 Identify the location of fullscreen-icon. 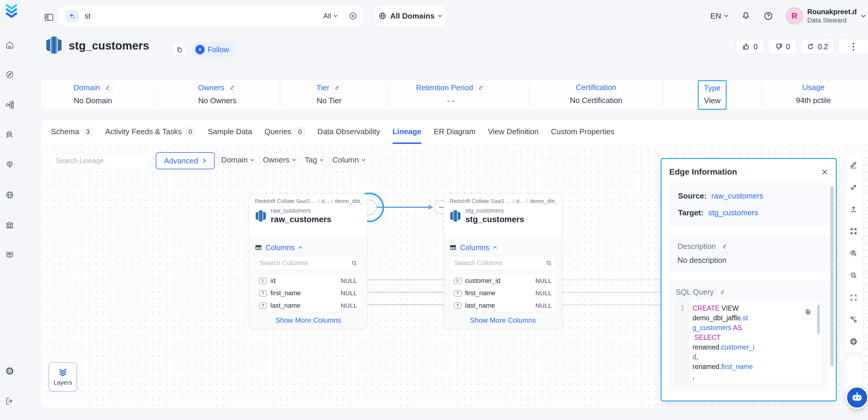
(854, 298).